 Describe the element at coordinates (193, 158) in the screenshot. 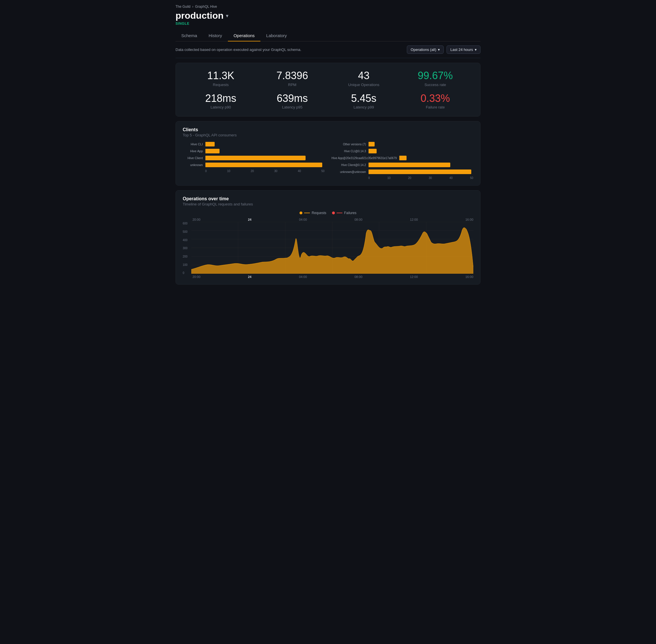

I see `bar-label: Hive Client` at that location.